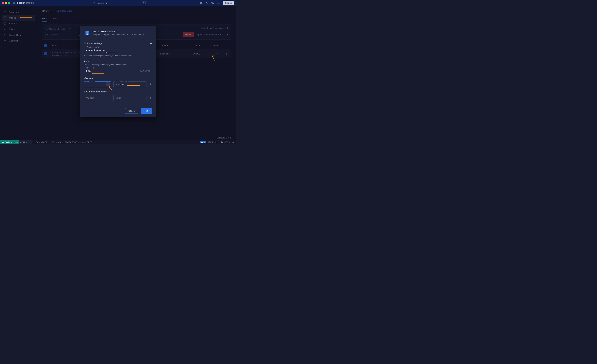  What do you see at coordinates (94, 3) in the screenshot?
I see `search-icon` at bounding box center [94, 3].